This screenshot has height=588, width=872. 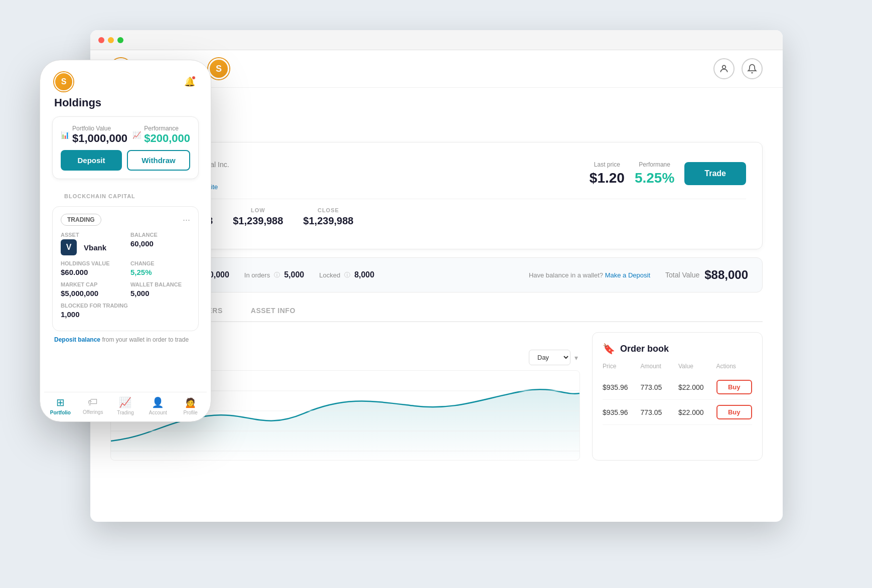 What do you see at coordinates (90, 263) in the screenshot?
I see `holdings-value-label: HOLDINGS VALUE` at bounding box center [90, 263].